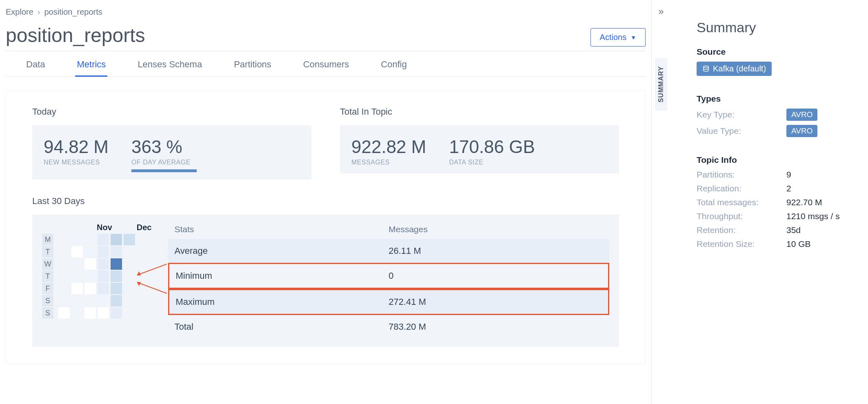  Describe the element at coordinates (741, 244) in the screenshot. I see `topic-info-key: Retention Size:` at that location.